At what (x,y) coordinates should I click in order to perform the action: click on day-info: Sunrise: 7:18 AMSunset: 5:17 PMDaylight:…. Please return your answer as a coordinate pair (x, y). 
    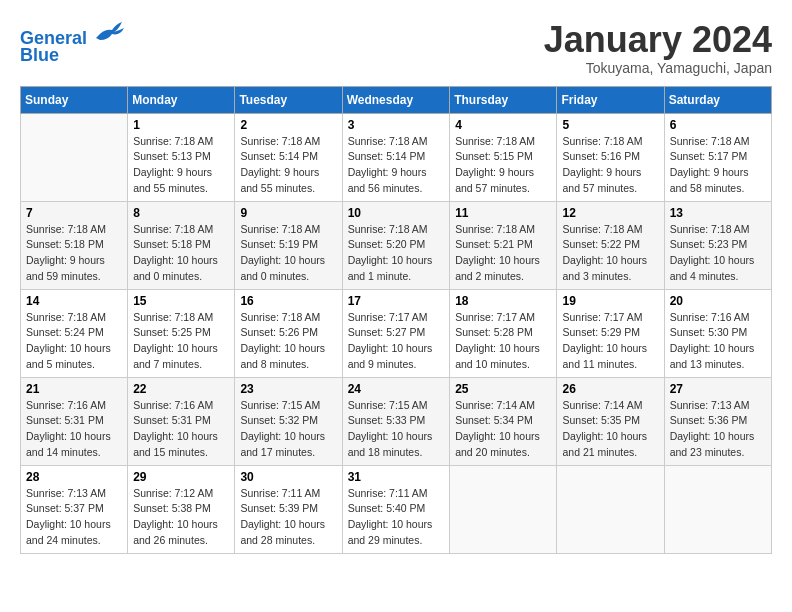
    Looking at the image, I should click on (718, 166).